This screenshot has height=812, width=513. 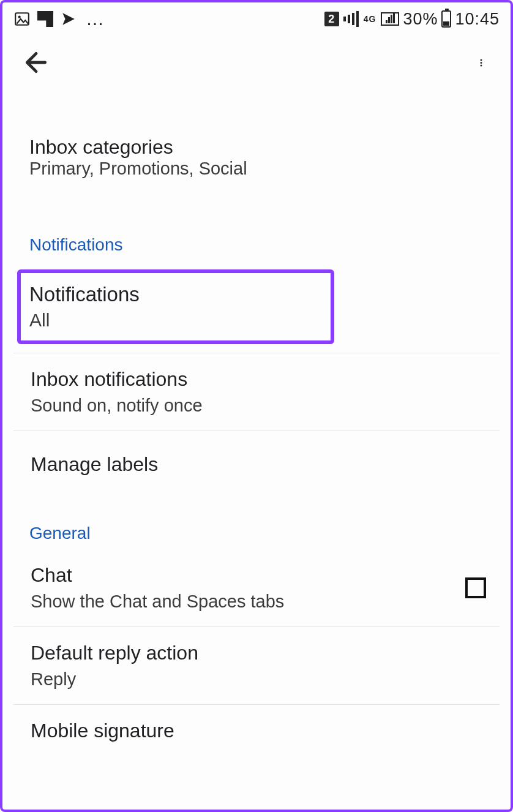 What do you see at coordinates (256, 726) in the screenshot?
I see `mobile-signature-row: Mobile signature` at bounding box center [256, 726].